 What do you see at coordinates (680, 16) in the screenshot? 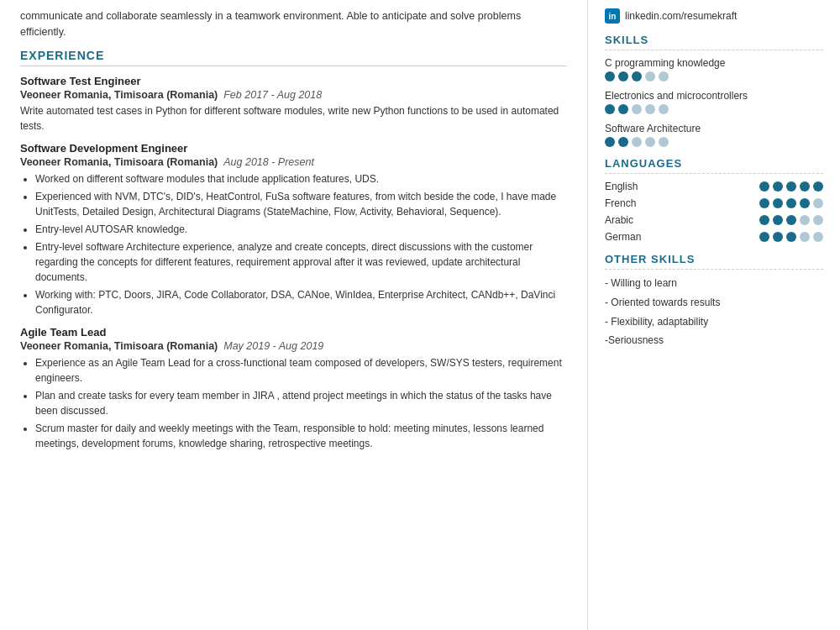
I see `linkedin-url: linkedin.com/resumekraft` at bounding box center [680, 16].